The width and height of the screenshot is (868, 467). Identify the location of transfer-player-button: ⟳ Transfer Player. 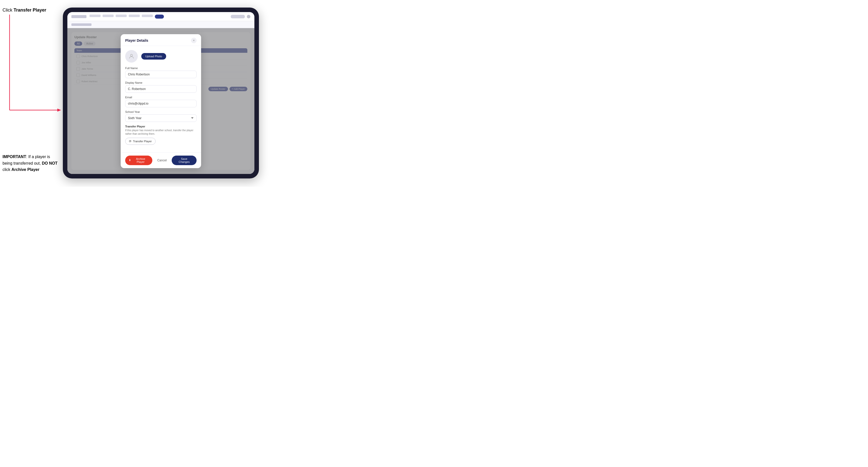
(141, 142).